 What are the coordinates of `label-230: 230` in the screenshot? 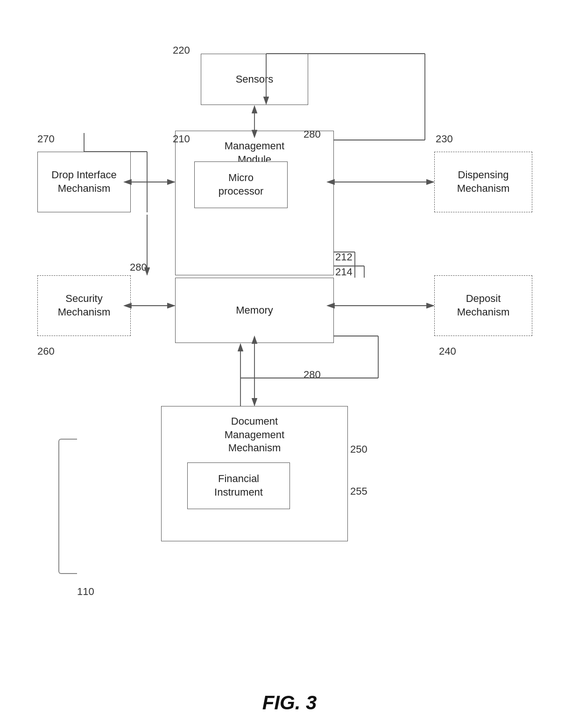 It's located at (445, 139).